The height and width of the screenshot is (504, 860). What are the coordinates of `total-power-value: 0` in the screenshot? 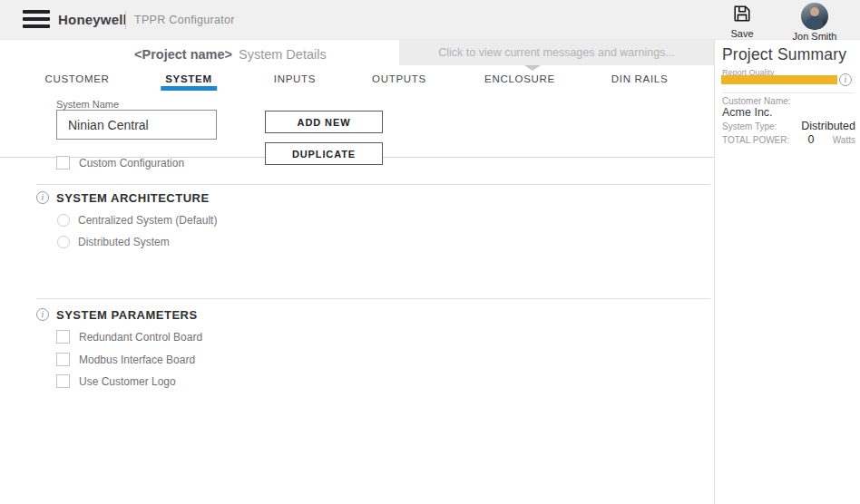 It's located at (811, 140).